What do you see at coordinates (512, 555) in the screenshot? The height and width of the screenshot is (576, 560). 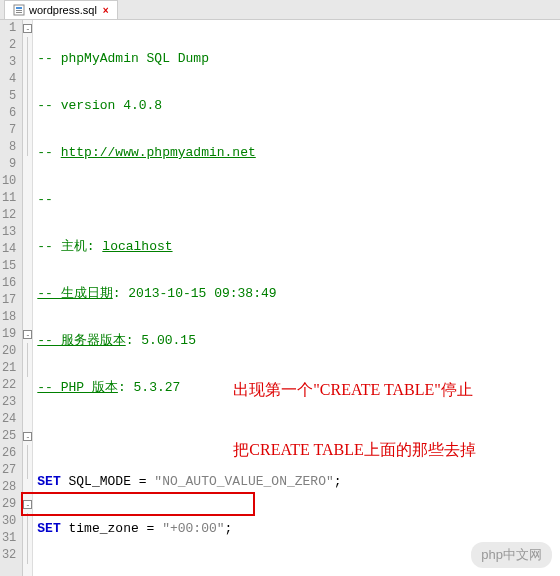 I see `watermark: php中文网` at bounding box center [512, 555].